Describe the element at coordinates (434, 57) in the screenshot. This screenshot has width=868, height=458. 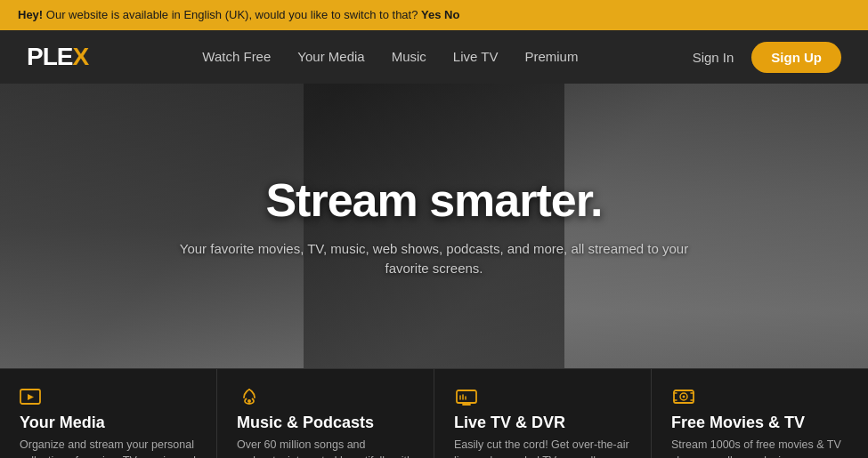
I see `navbar: PLEX Watch Free Your Media Music Live TV…` at that location.